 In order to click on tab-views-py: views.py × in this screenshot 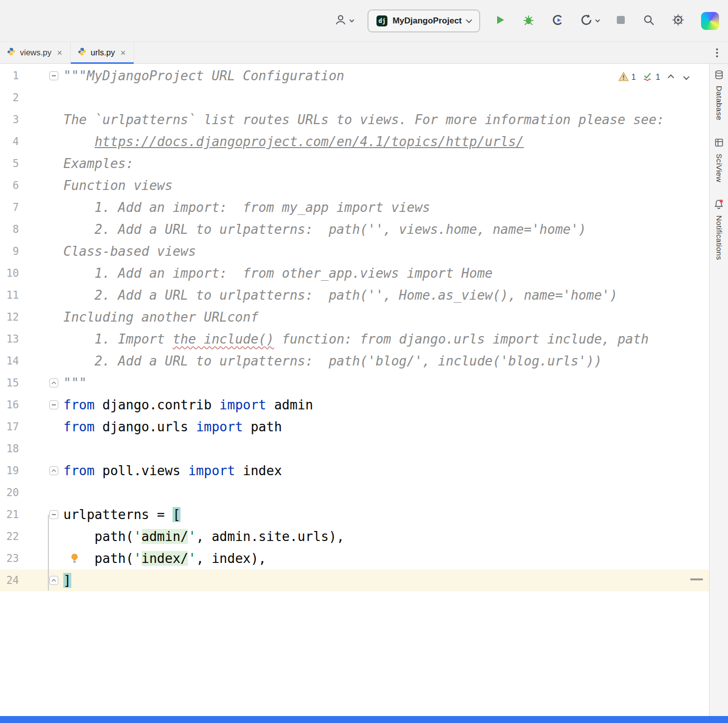, I will do `click(35, 53)`.